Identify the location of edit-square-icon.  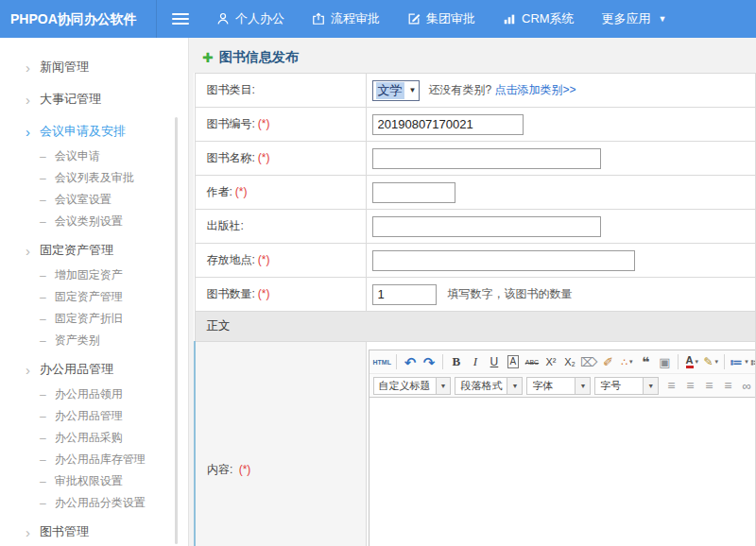
(414, 19).